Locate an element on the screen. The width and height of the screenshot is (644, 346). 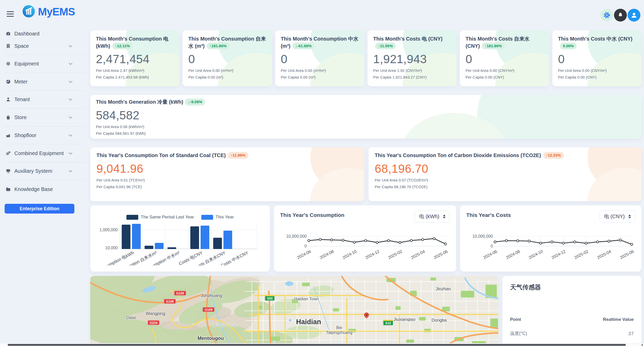
hamburger-menu-icon is located at coordinates (11, 14).